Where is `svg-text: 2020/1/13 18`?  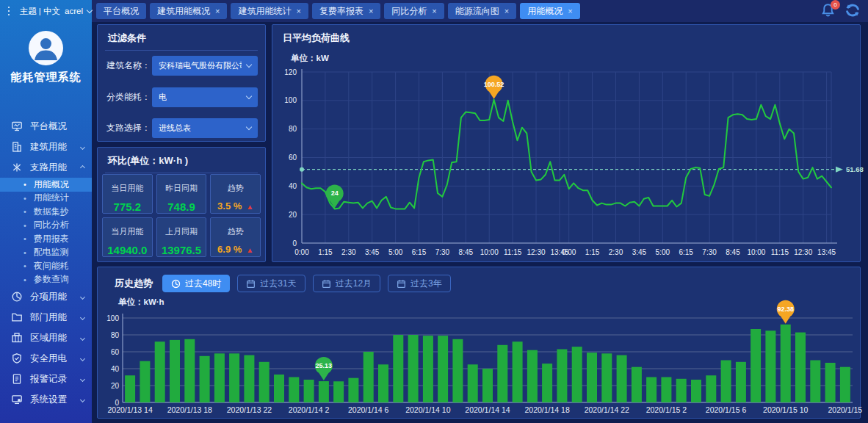
svg-text: 2020/1/13 18 is located at coordinates (189, 410).